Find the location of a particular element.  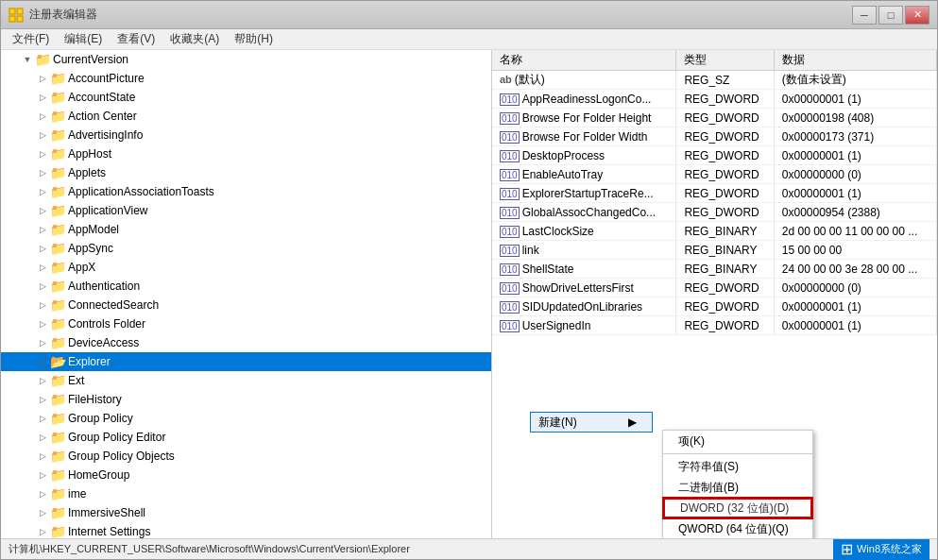

tree-item-appasso: ▷ 📁 ApplicationAssociationToasts is located at coordinates (246, 192).